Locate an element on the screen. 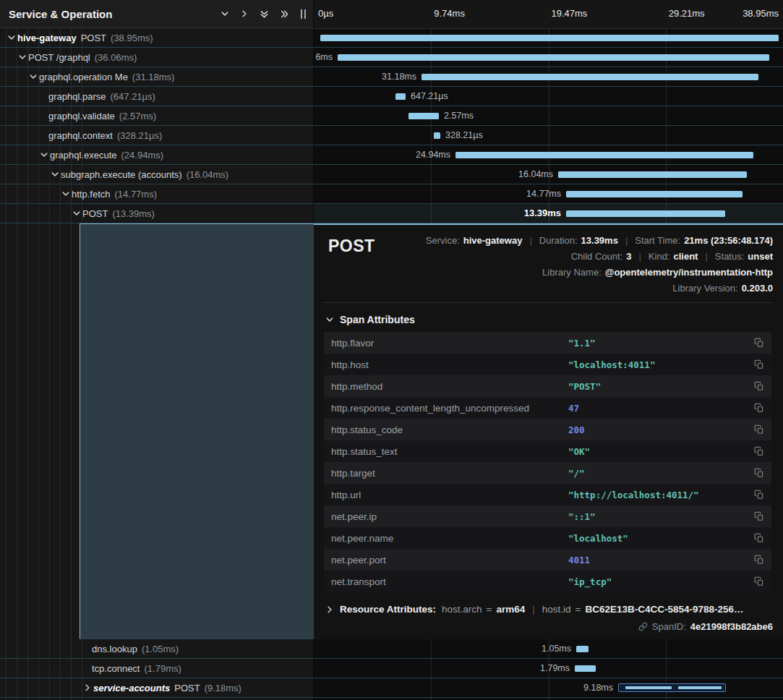 The image size is (783, 700). attribute-key: net.peer.port is located at coordinates (450, 560).